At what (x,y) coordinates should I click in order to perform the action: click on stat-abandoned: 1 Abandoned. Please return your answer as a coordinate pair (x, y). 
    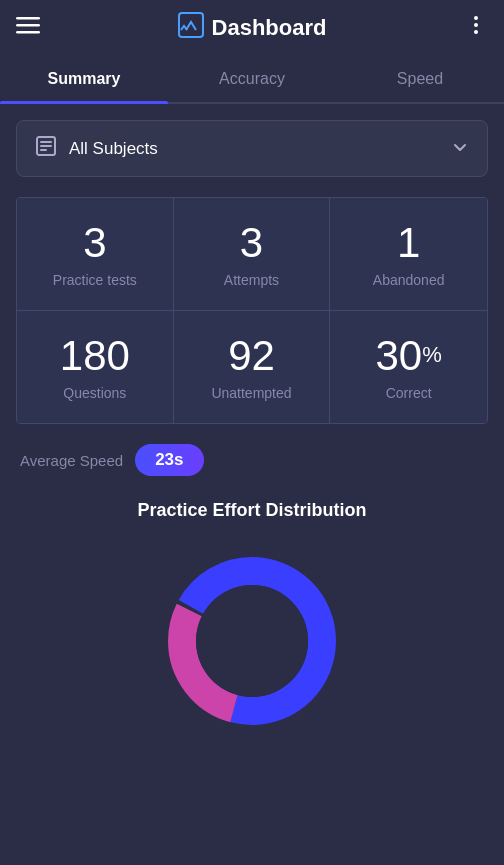
    Looking at the image, I should click on (408, 254).